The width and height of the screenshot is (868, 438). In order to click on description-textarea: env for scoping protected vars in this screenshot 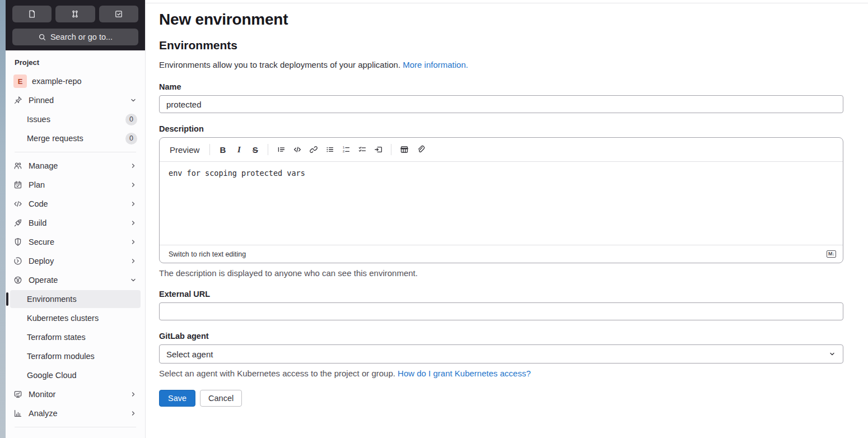, I will do `click(501, 203)`.